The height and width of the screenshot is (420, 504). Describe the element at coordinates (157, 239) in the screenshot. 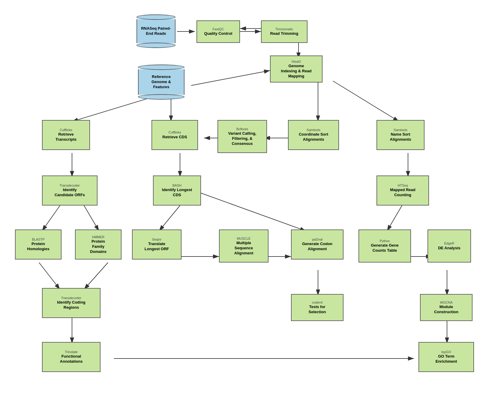

I see `seqinr-tool: Seqinr` at that location.